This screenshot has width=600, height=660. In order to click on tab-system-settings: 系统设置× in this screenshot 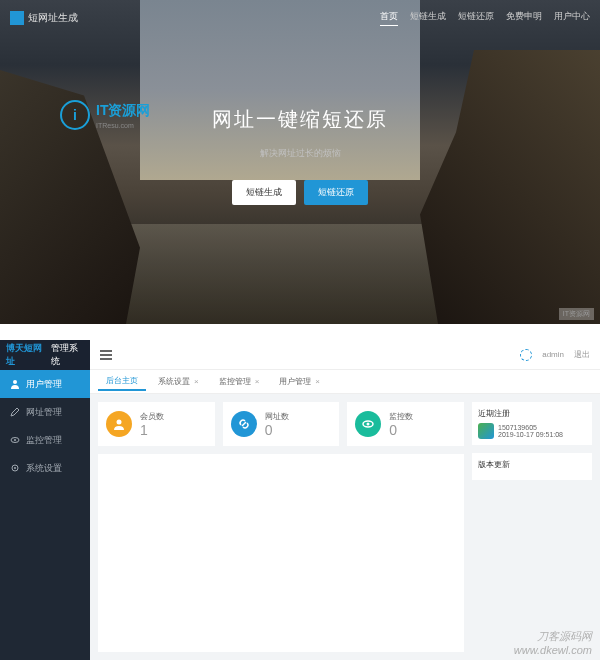, I will do `click(178, 382)`.